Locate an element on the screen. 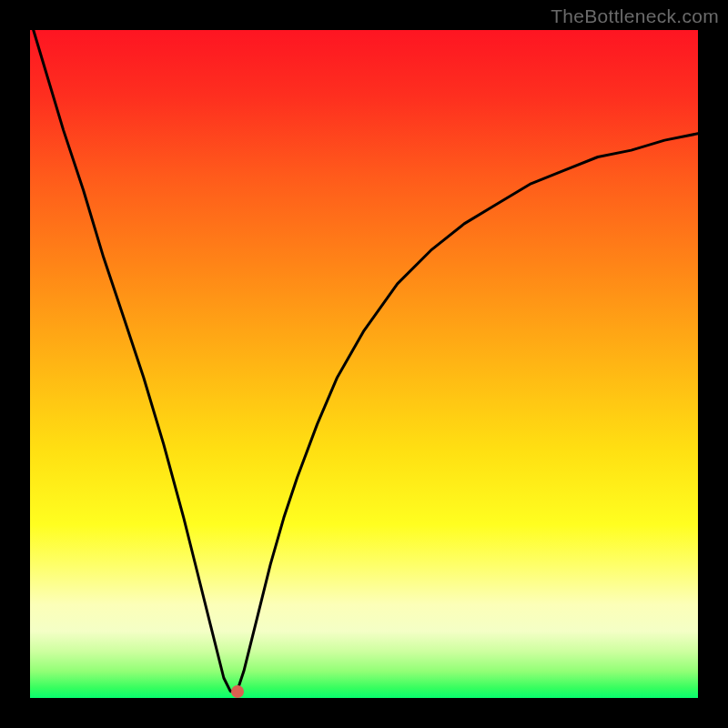 This screenshot has width=728, height=728. watermark-text: TheBottleneck.com is located at coordinates (635, 16).